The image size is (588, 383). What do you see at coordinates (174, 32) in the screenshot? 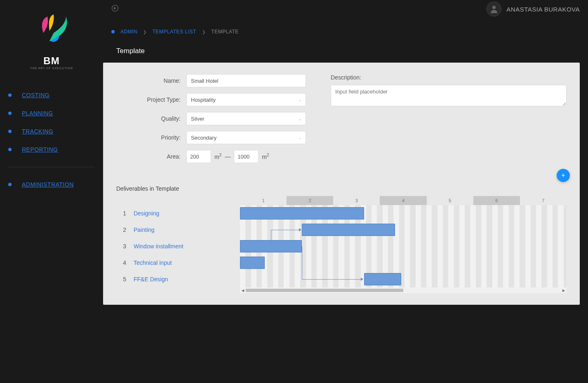
I see `breadcrumb-templates-list: TEMPLATES LIST` at bounding box center [174, 32].